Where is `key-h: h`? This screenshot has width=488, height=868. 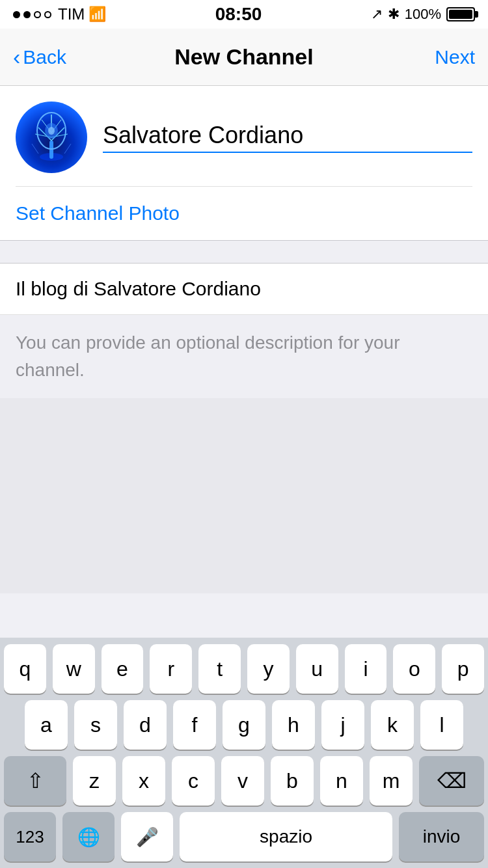
key-h: h is located at coordinates (293, 725).